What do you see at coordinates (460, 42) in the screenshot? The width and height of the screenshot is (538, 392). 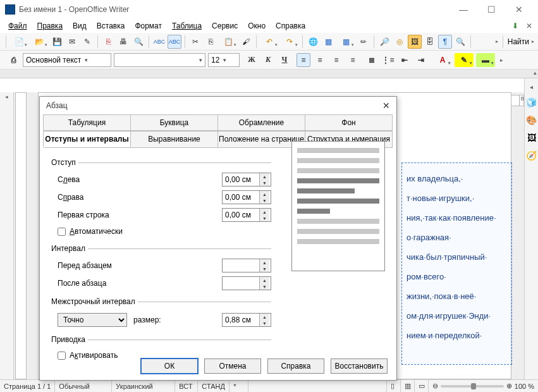 I see `zoom-button: 🔍` at bounding box center [460, 42].